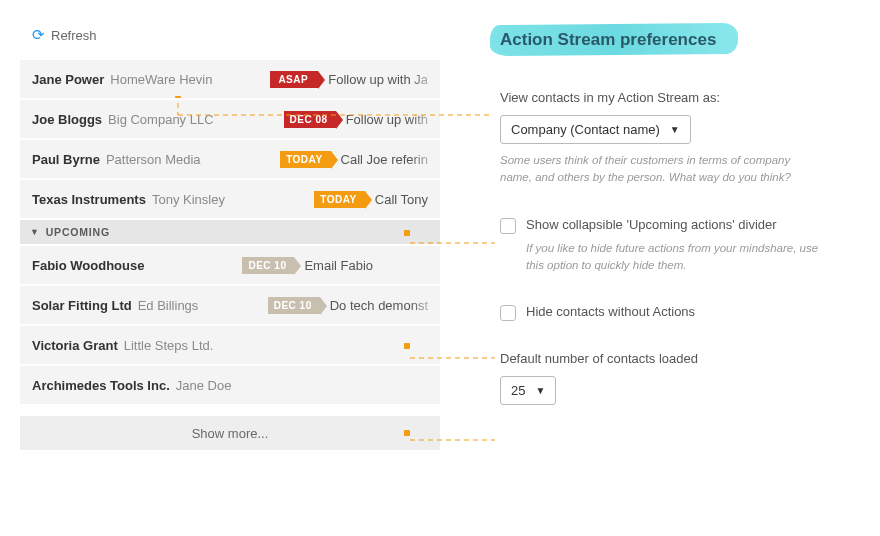 This screenshot has width=880, height=536. I want to click on pref-upcoming-divider: Show collapsible 'Upcoming actions' divi…, so click(675, 246).